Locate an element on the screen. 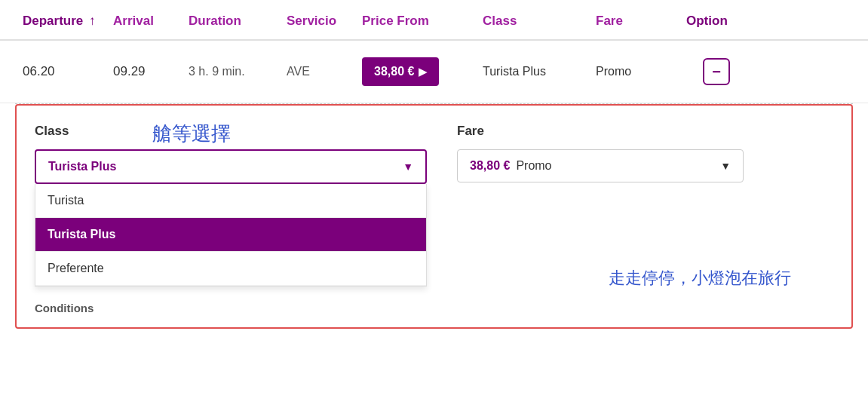 The height and width of the screenshot is (420, 868). chinese-footer-text: 走走停停，小燈泡在旅行 is located at coordinates (700, 278).